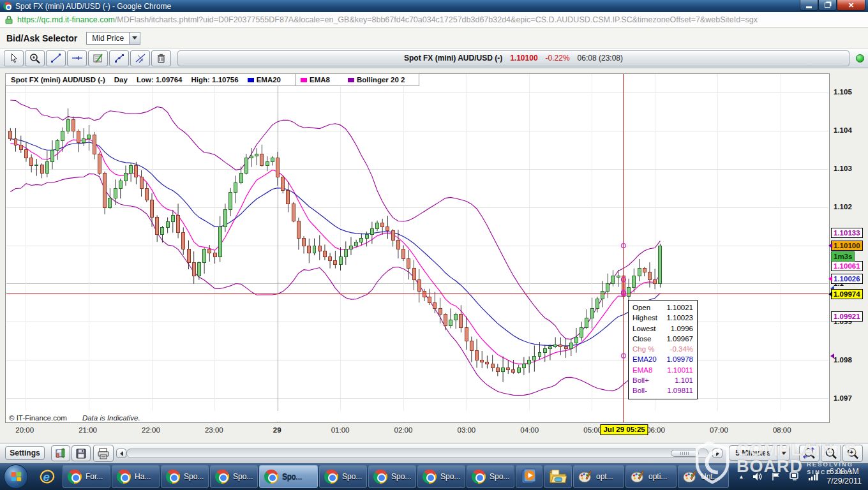  What do you see at coordinates (16, 477) in the screenshot?
I see `start-button` at bounding box center [16, 477].